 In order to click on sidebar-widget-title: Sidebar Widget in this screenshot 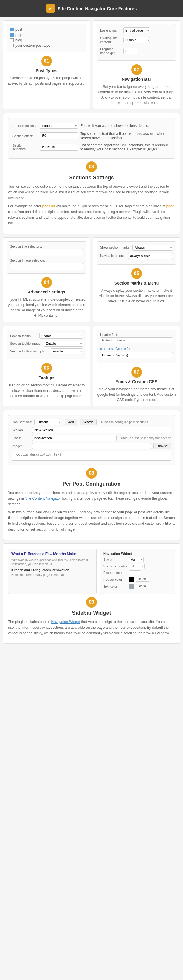, I will do `click(92, 613)`.